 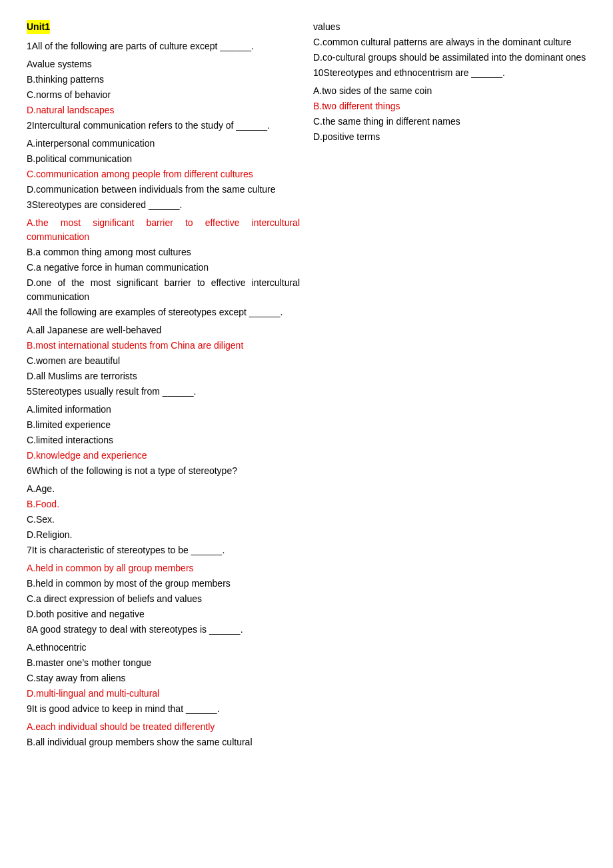 I want to click on answer-7c: C.a direct expression of beliefs and val…, so click(x=163, y=599).